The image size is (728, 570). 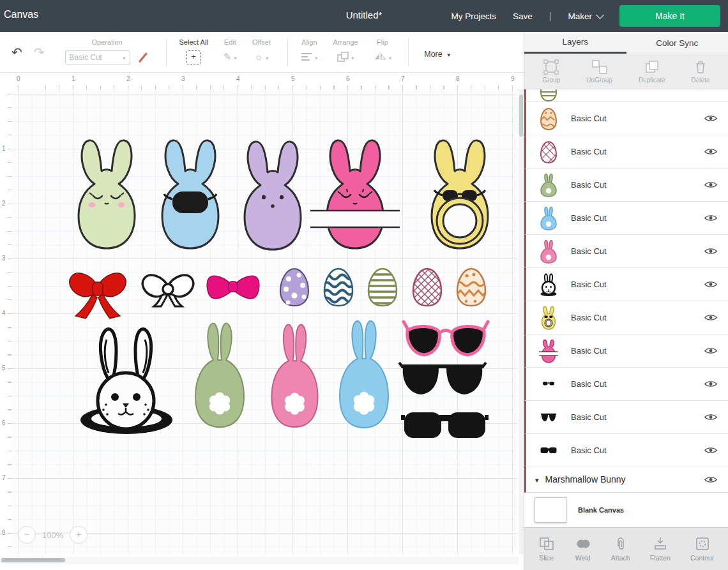 I want to click on machine-select: Maker, so click(x=585, y=17).